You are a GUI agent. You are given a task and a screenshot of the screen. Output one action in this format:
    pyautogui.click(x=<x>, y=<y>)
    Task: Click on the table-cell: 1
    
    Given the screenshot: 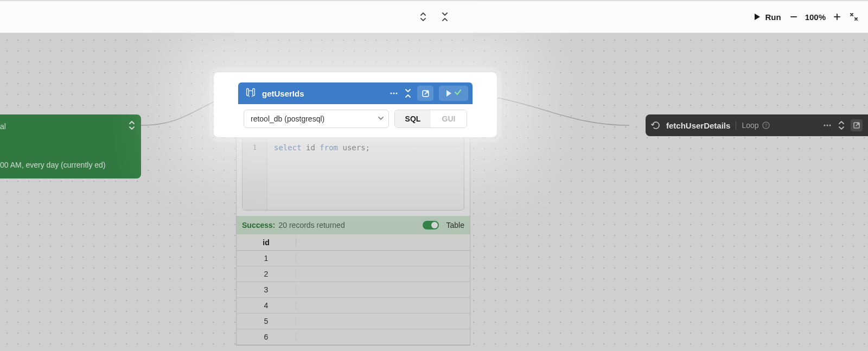 What is the action you would take?
    pyautogui.click(x=266, y=258)
    